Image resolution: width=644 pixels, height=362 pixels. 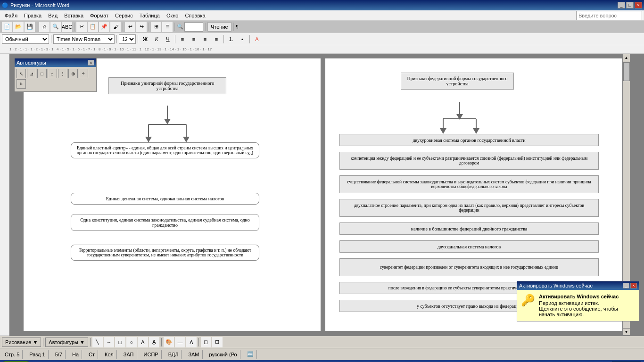 What do you see at coordinates (173, 16) in the screenshot?
I see `menu-window: Окно` at bounding box center [173, 16].